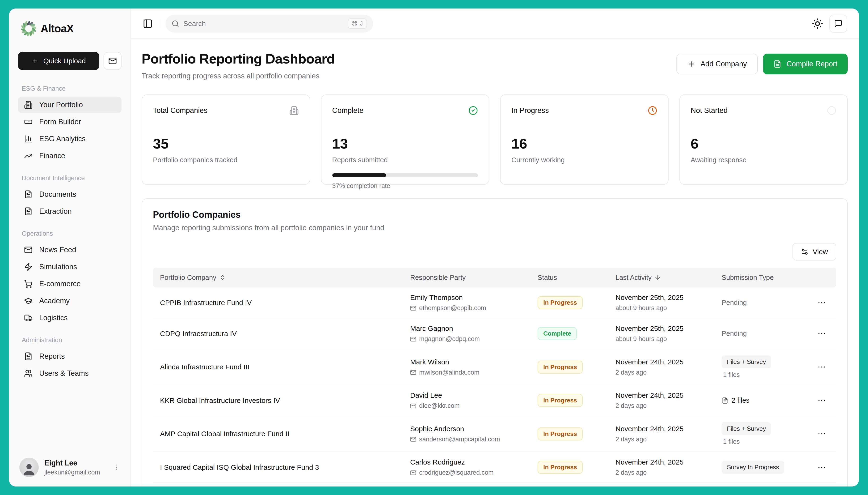 This screenshot has width=868, height=495. I want to click on stat-card-header: Not Started, so click(764, 110).